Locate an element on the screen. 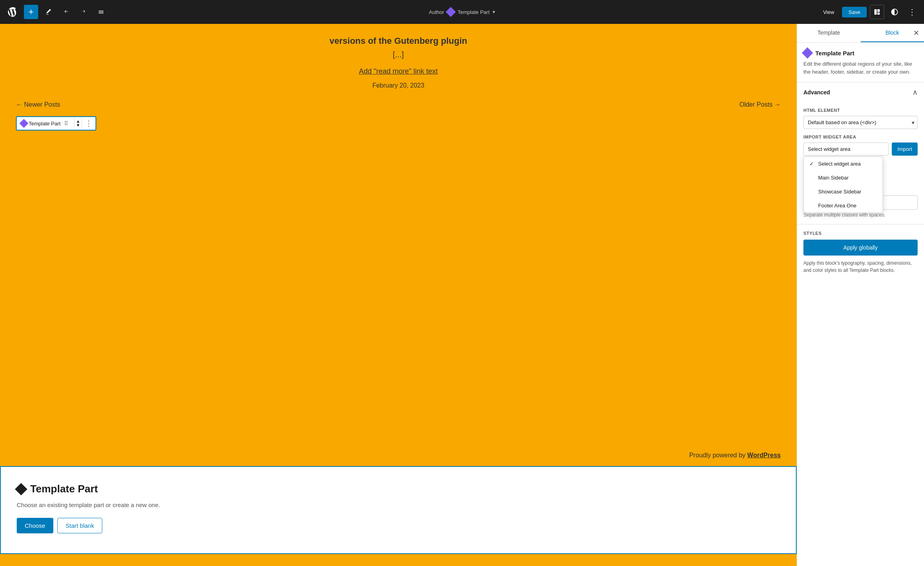  template-part-more-button: ⋮ is located at coordinates (89, 123).